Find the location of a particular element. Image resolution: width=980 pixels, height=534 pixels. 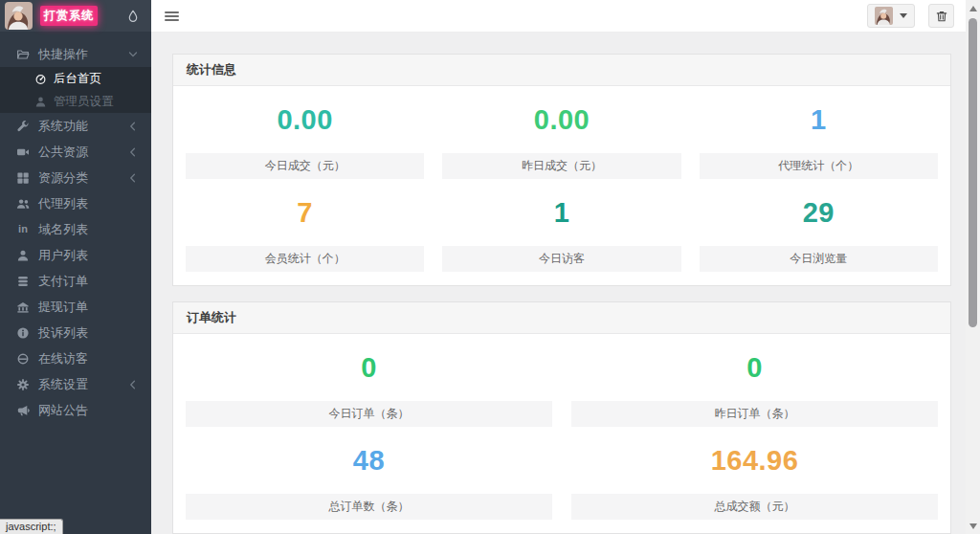

sidebar-item-resource-categories: 资源分类 is located at coordinates (76, 178).